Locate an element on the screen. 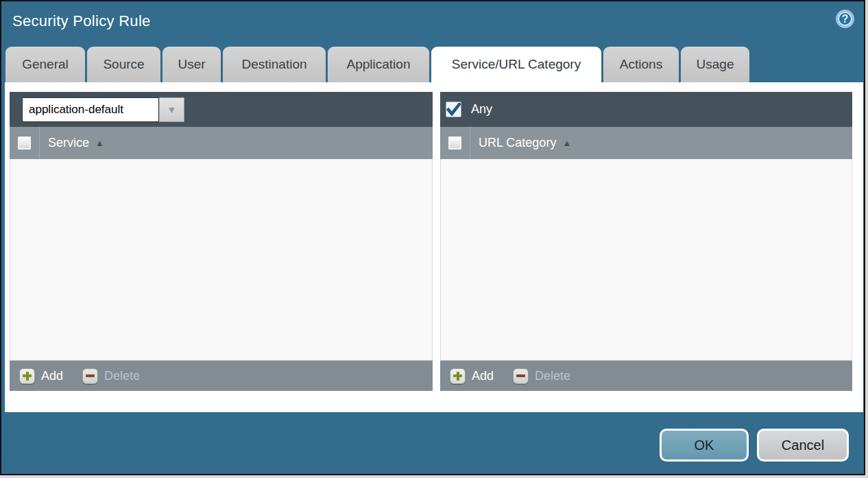 The height and width of the screenshot is (478, 868). service-type-combobox: ▼ is located at coordinates (103, 110).